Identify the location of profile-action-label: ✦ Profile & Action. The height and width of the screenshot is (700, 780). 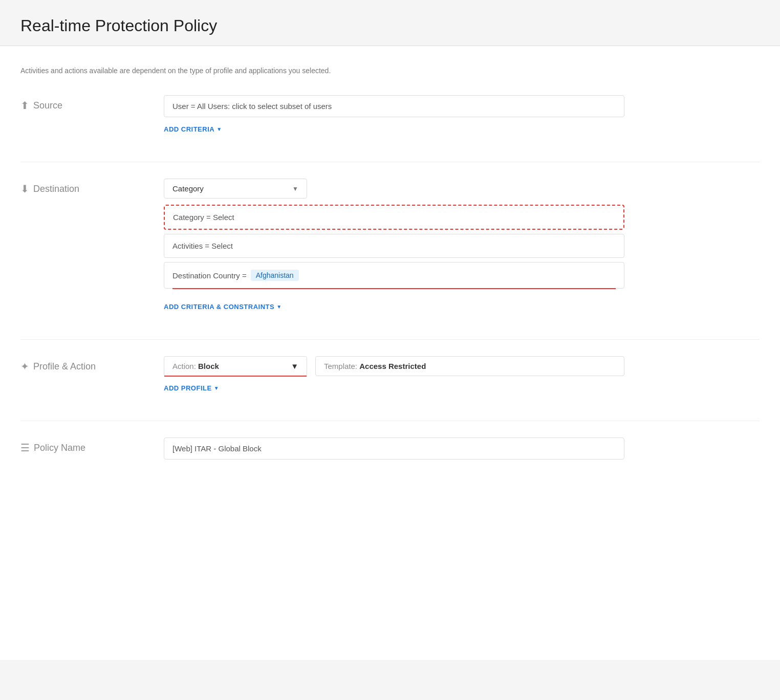
(92, 364).